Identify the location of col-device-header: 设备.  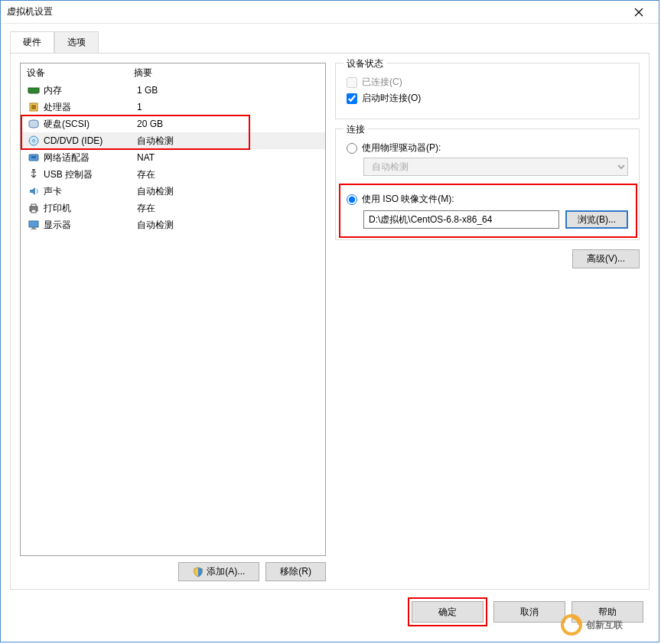
(80, 73).